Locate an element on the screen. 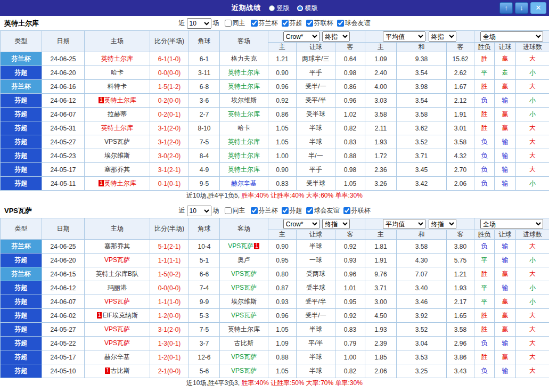  match-score: 1-2(0-1) is located at coordinates (169, 357).